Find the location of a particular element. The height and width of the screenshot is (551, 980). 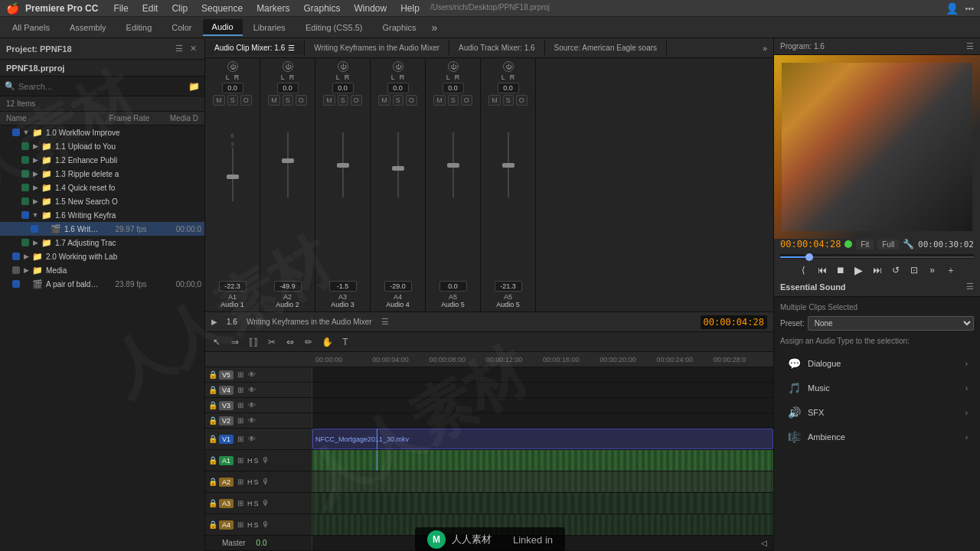

list-item: ▶ 📁 1.5 New Search O is located at coordinates (103, 201).